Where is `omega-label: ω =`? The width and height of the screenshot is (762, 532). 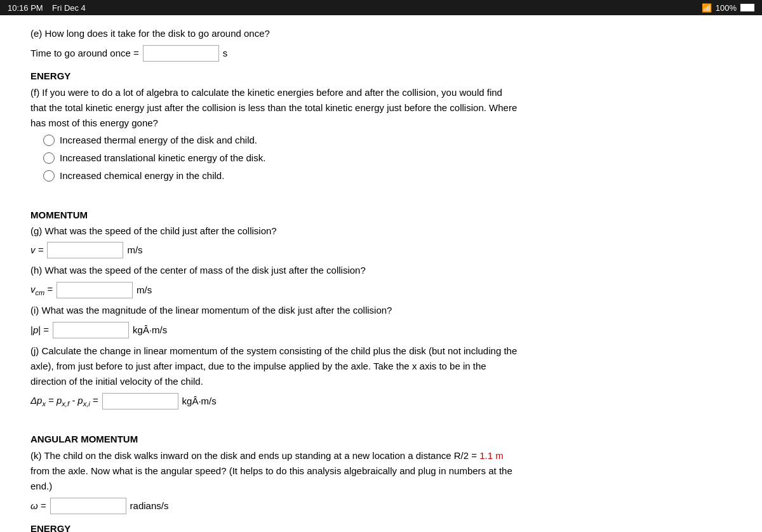 omega-label: ω = is located at coordinates (38, 506).